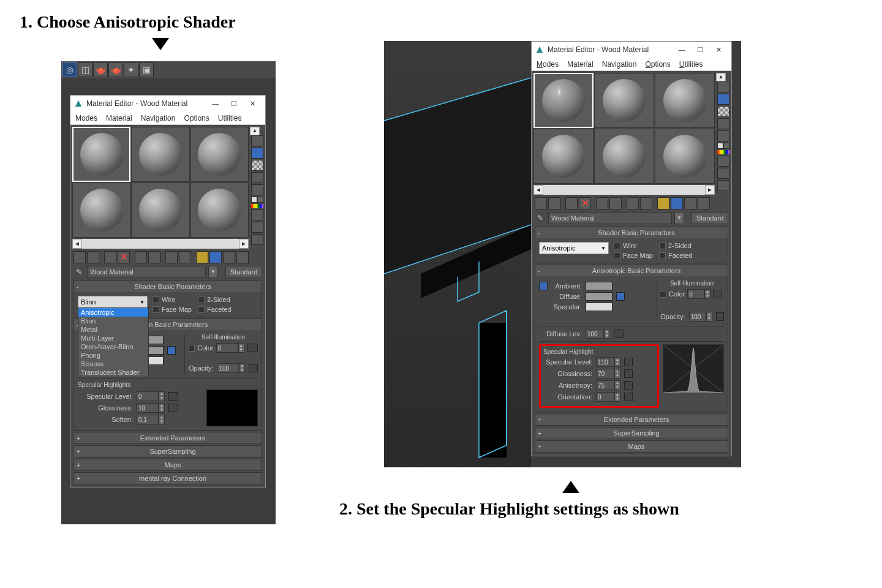 The width and height of the screenshot is (882, 588). Describe the element at coordinates (598, 334) in the screenshot. I see `difflev-spinner: ▲▼` at that location.